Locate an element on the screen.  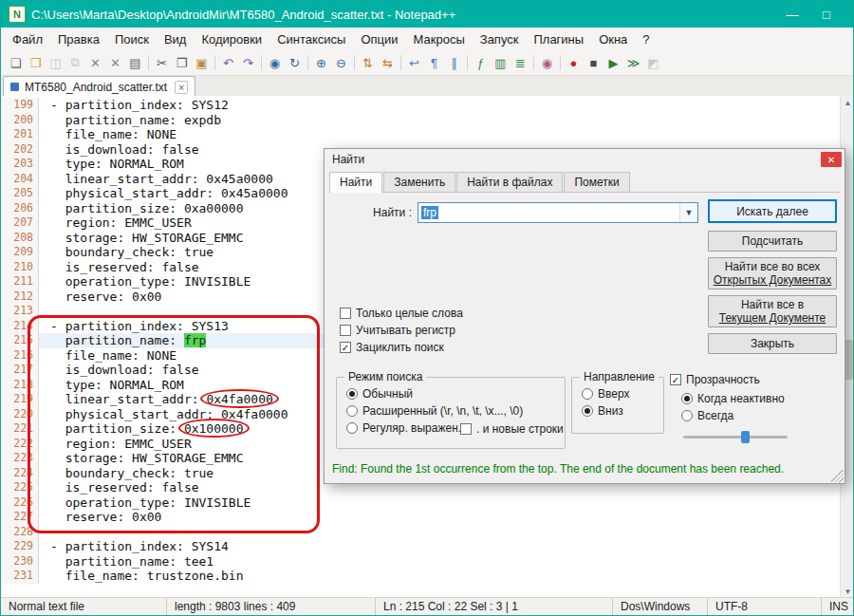
group-title: Режим поиска is located at coordinates (385, 377).